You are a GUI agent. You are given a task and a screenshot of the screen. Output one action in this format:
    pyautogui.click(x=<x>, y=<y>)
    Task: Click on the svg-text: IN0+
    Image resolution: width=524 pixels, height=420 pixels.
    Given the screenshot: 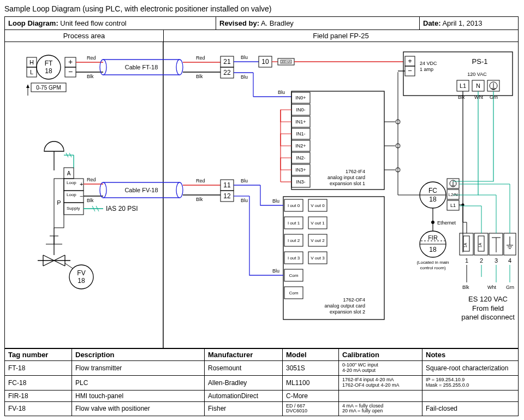 What is the action you would take?
    pyautogui.click(x=300, y=98)
    